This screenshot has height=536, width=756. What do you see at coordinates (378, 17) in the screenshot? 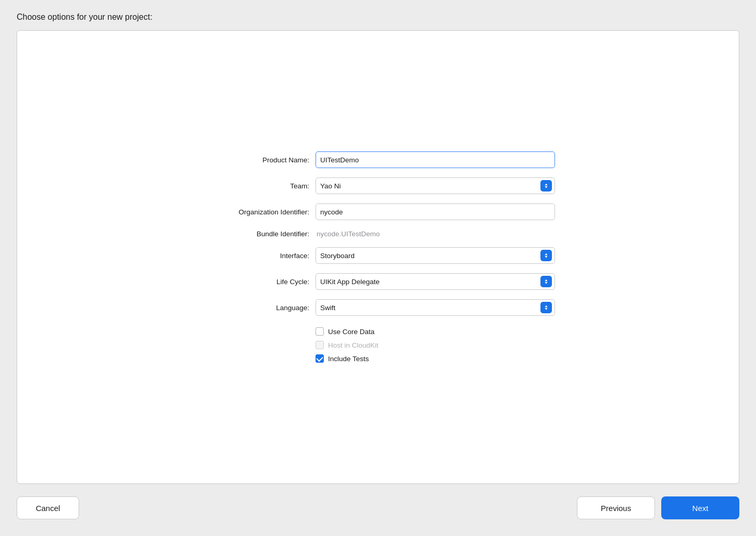
I see `page-title: Choose options for your new project:` at bounding box center [378, 17].